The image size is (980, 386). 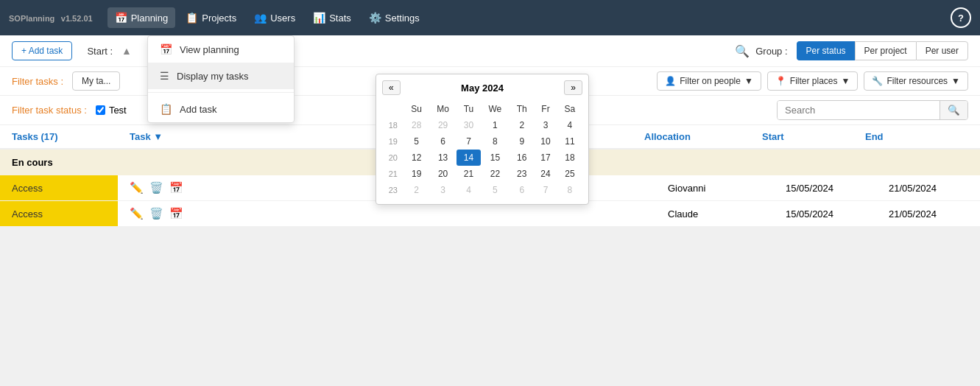 What do you see at coordinates (521, 158) in the screenshot?
I see `calendar-day: 16` at bounding box center [521, 158].